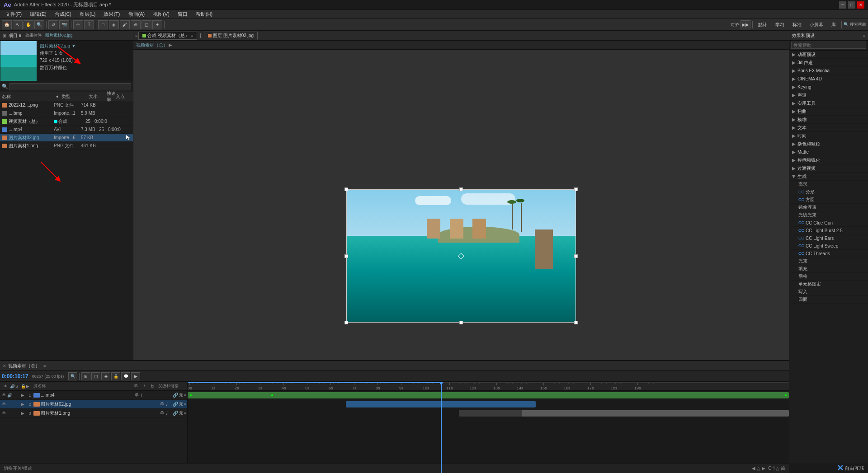 The width and height of the screenshot is (868, 473). What do you see at coordinates (829, 254) in the screenshot?
I see `effect-item-ccthreads: CC CC Threads` at bounding box center [829, 254].